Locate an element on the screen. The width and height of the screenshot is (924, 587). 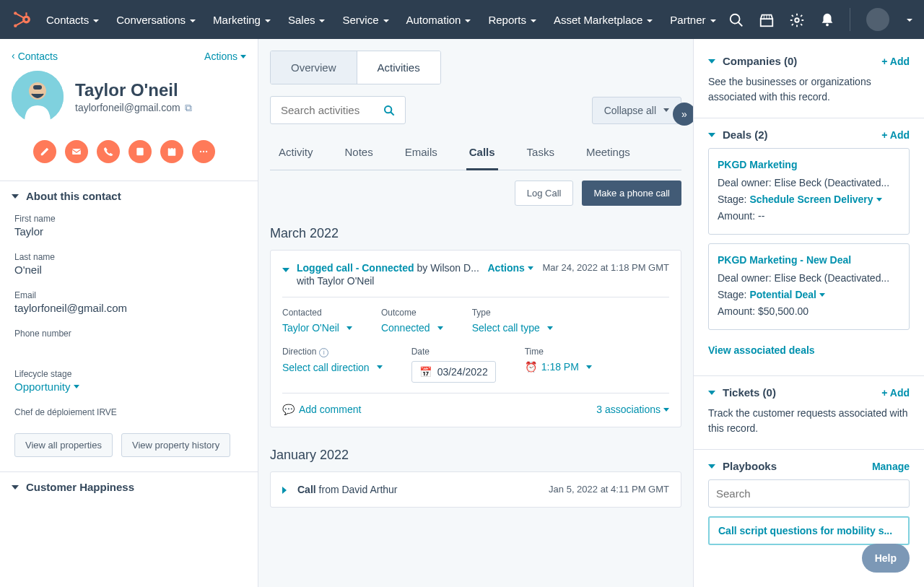
copy-email-icon: ⧉ is located at coordinates (188, 108).